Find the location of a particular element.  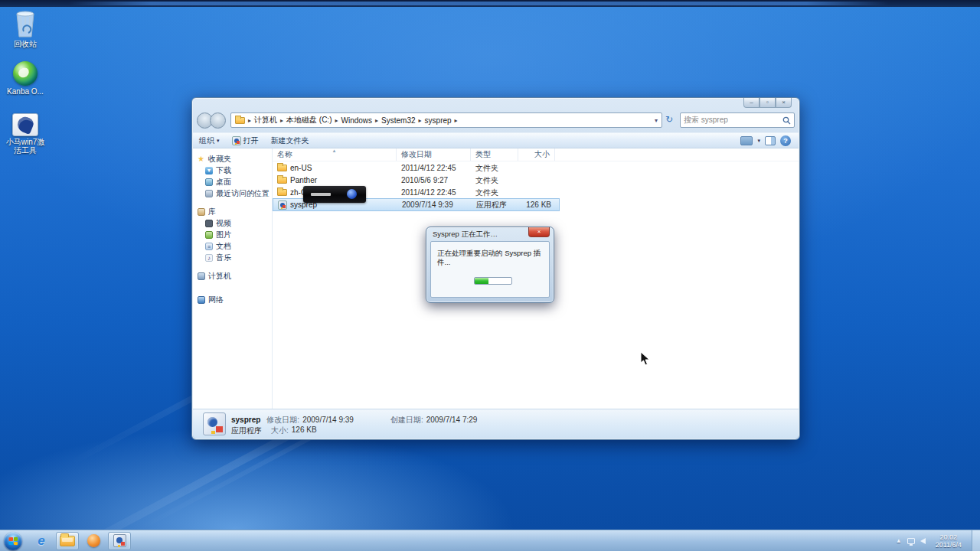

organize-menu: 组织 ▾ is located at coordinates (210, 141).